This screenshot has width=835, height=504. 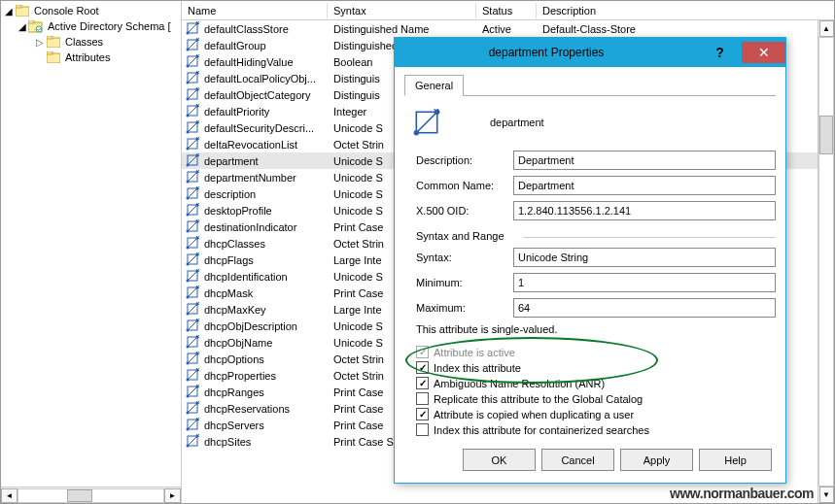 What do you see at coordinates (422, 398) in the screenshot?
I see `check-replicate` at bounding box center [422, 398].